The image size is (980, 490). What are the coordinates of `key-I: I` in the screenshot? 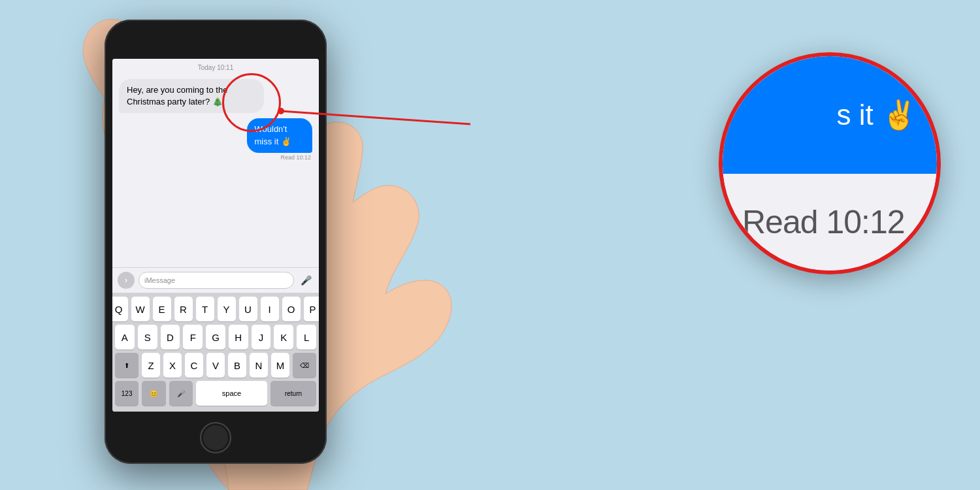 It's located at (270, 309).